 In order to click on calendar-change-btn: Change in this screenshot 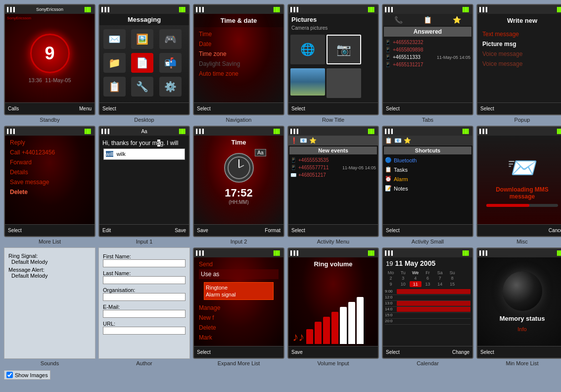, I will do `click(461, 352)`.